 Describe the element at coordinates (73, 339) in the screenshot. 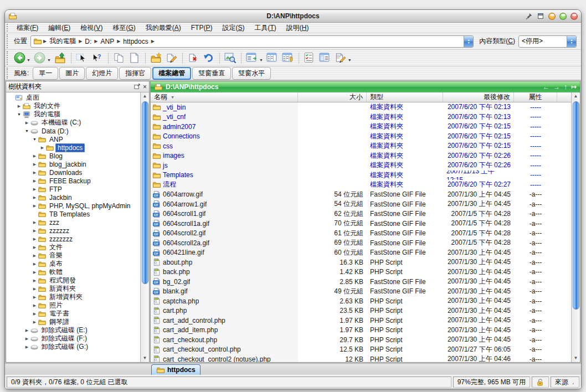

I see `tree-item: ▶卸除式磁碟 (F:)` at that location.